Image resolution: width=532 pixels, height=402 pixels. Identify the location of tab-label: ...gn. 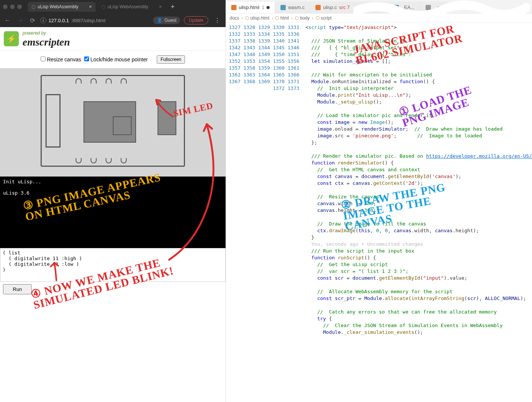
(438, 8).